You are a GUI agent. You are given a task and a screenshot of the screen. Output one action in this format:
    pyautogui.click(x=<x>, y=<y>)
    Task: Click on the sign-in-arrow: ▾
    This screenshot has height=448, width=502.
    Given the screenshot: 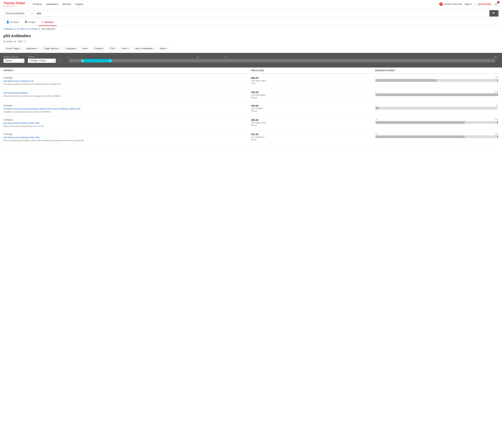 What is the action you would take?
    pyautogui.click(x=475, y=4)
    